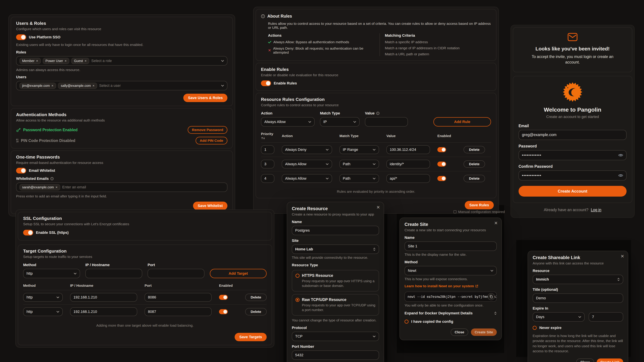 This screenshot has height=362, width=644. Describe the element at coordinates (336, 355) in the screenshot. I see `port-number-input: 5432` at that location.